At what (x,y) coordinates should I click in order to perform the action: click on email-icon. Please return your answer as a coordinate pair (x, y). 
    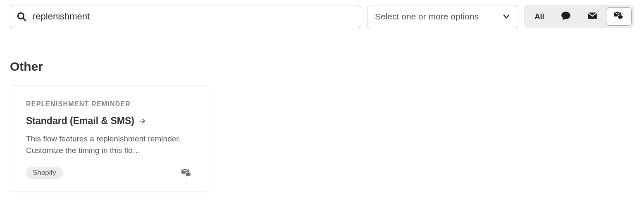
    Looking at the image, I should click on (592, 17).